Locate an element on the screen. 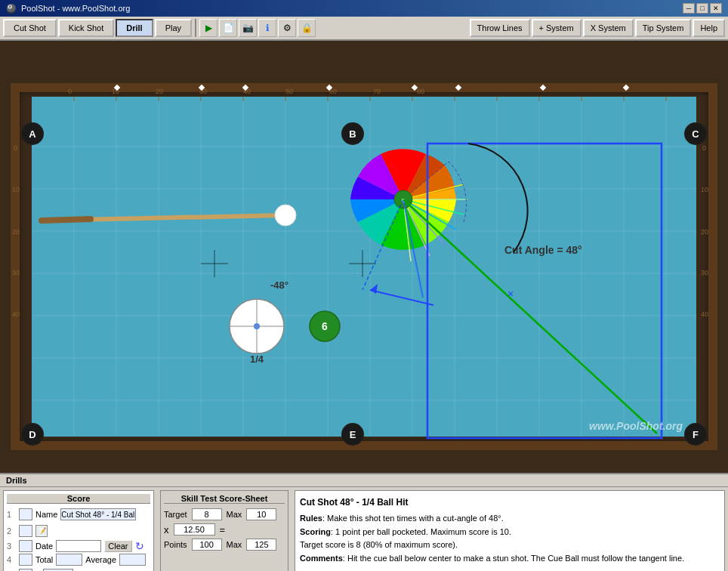 The width and height of the screenshot is (728, 571). camera-icon-button: 📷 is located at coordinates (248, 28).